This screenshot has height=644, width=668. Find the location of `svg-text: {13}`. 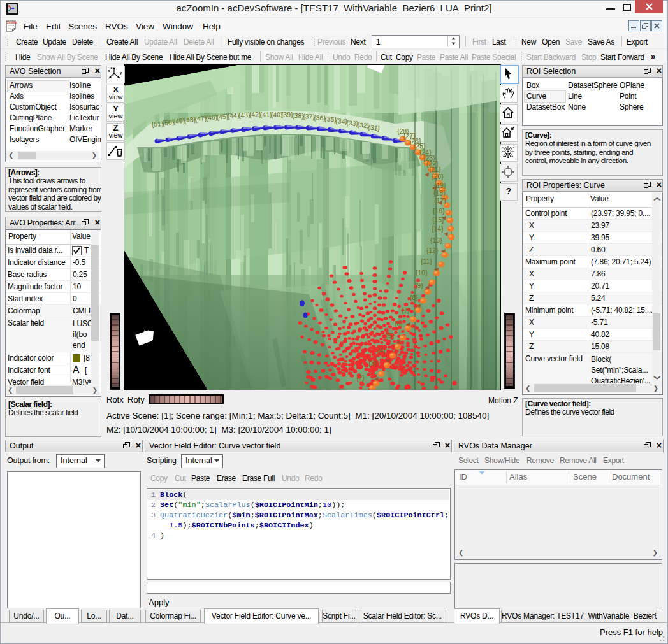

svg-text: {13} is located at coordinates (436, 240).